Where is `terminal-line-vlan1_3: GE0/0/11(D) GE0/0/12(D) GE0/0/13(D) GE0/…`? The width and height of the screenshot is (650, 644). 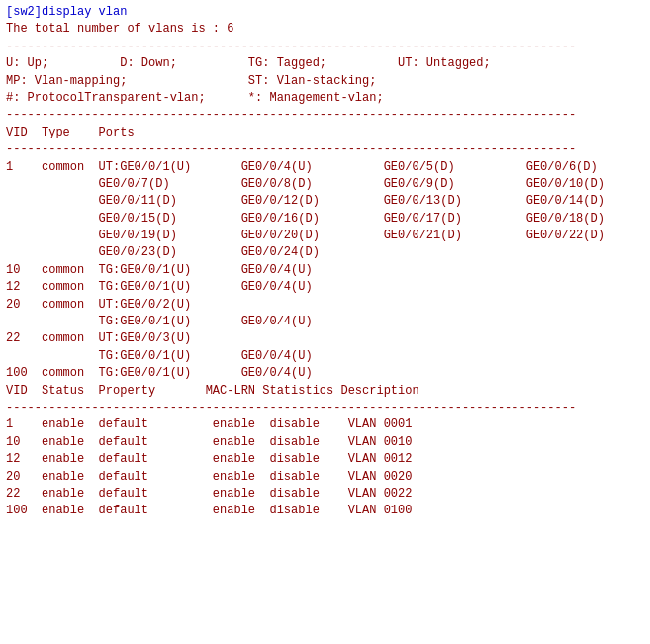 terminal-line-vlan1_3: GE0/0/11(D) GE0/0/12(D) GE0/0/13(D) GE0/… is located at coordinates (325, 202).